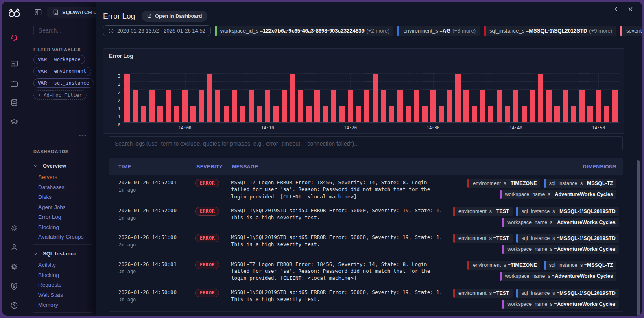 This screenshot has width=644, height=318. Describe the element at coordinates (630, 9) in the screenshot. I see `close-icon` at that location.